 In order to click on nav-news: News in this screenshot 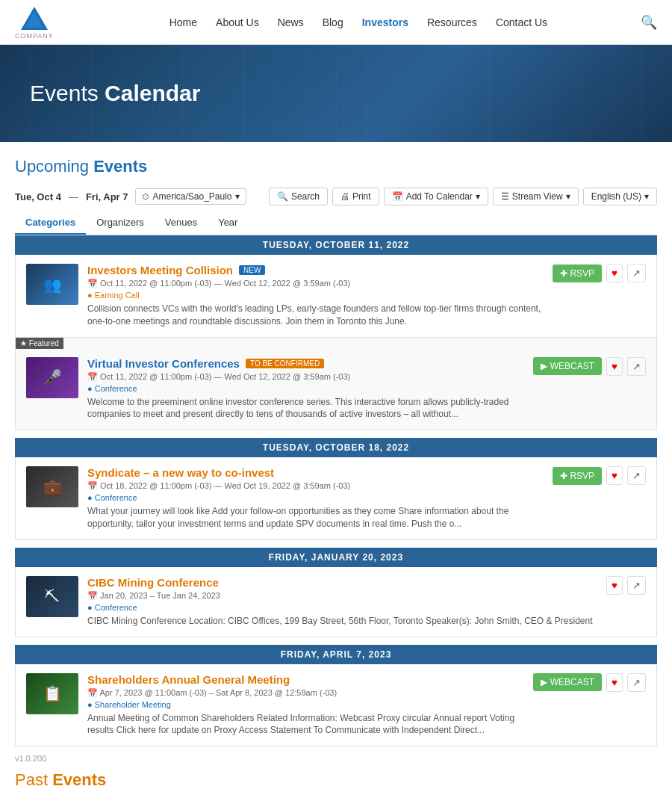, I will do `click(291, 22)`.